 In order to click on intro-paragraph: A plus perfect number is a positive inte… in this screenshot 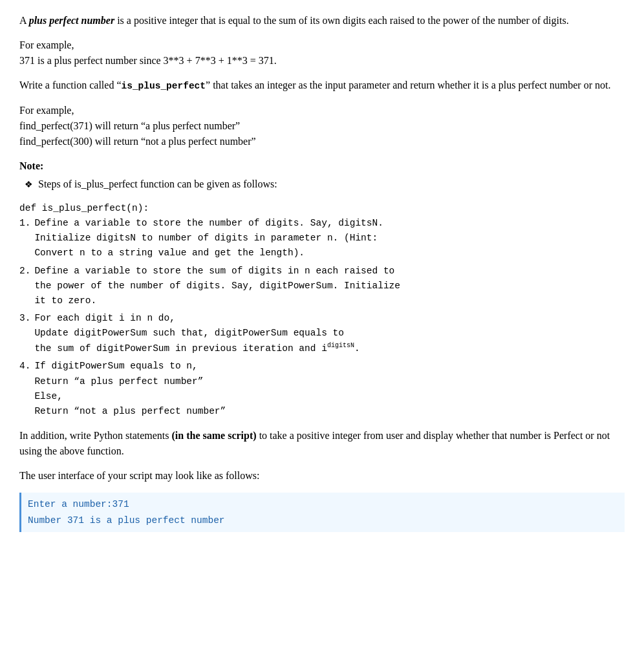, I will do `click(322, 21)`.